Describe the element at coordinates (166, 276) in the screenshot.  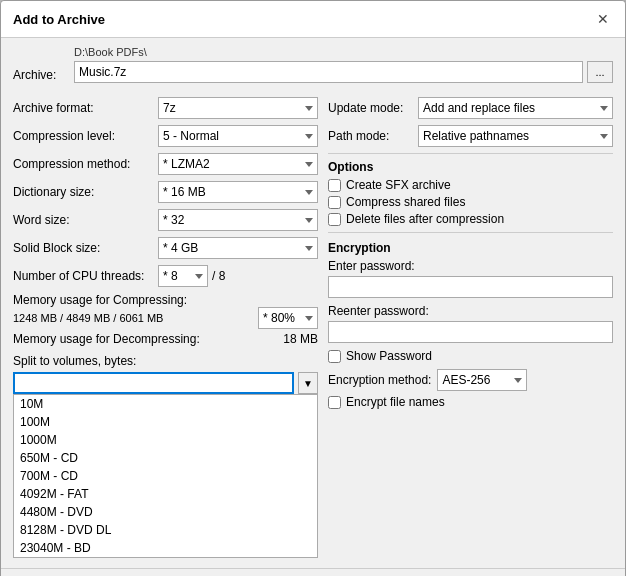
I see `cpu-threads-row: Number of CPU threads: * 8 / 8` at that location.